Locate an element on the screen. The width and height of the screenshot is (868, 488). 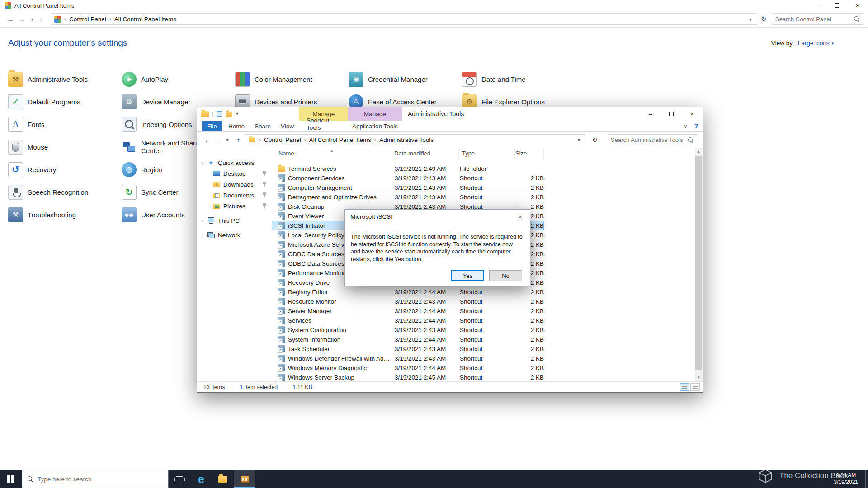
scrollbar-thumb is located at coordinates (699, 263).